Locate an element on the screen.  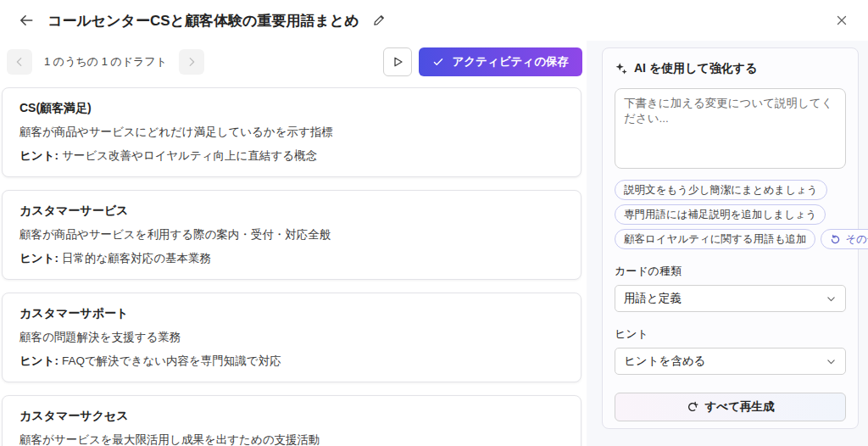
draft-toolbar: 1 のうちの 1 のドラフト アクティビティの保存 is located at coordinates (292, 59).